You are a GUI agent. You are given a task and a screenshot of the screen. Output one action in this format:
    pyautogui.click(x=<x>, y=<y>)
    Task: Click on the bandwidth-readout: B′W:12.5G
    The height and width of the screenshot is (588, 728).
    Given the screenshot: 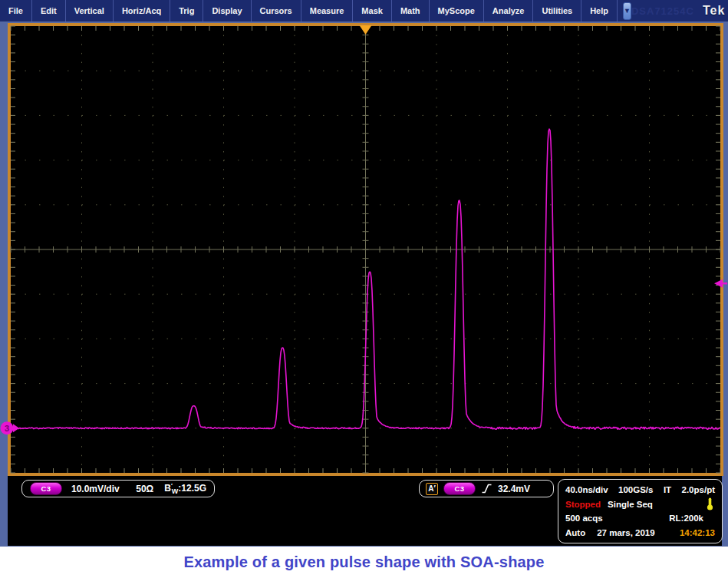 What is the action you would take?
    pyautogui.click(x=186, y=488)
    